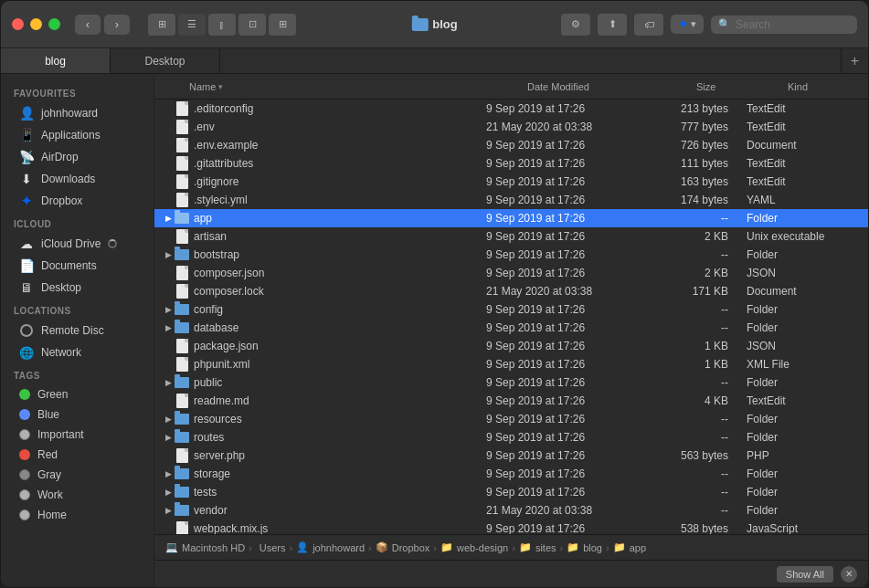 The width and height of the screenshot is (869, 588). I want to click on table-row: .styleci.yml 9 Sep 2019 at 17:26 174 byt…, so click(512, 200).